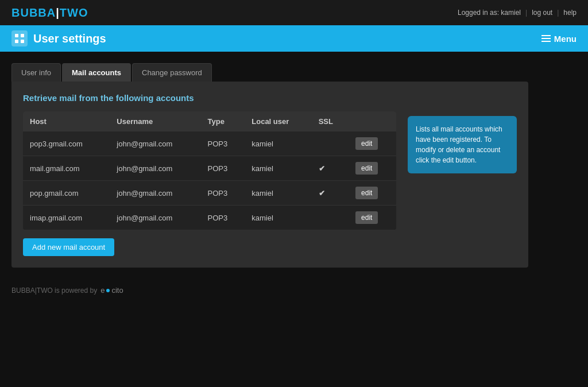 The width and height of the screenshot is (588, 387). Describe the element at coordinates (565, 39) in the screenshot. I see `menu-label: Menu` at that location.